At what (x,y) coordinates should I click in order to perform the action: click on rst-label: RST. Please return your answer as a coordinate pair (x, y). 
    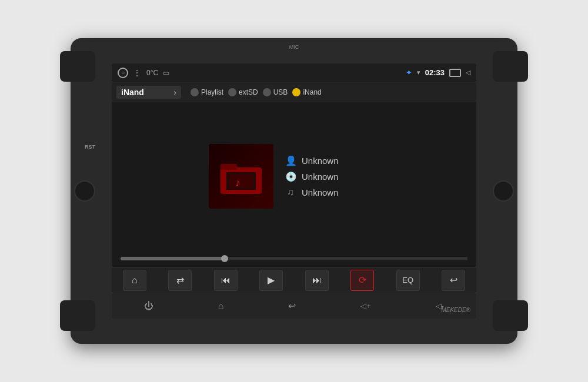
    Looking at the image, I should click on (90, 147).